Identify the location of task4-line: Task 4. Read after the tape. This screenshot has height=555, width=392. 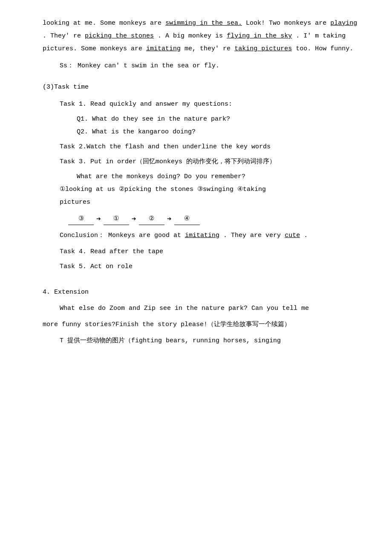
(209, 252).